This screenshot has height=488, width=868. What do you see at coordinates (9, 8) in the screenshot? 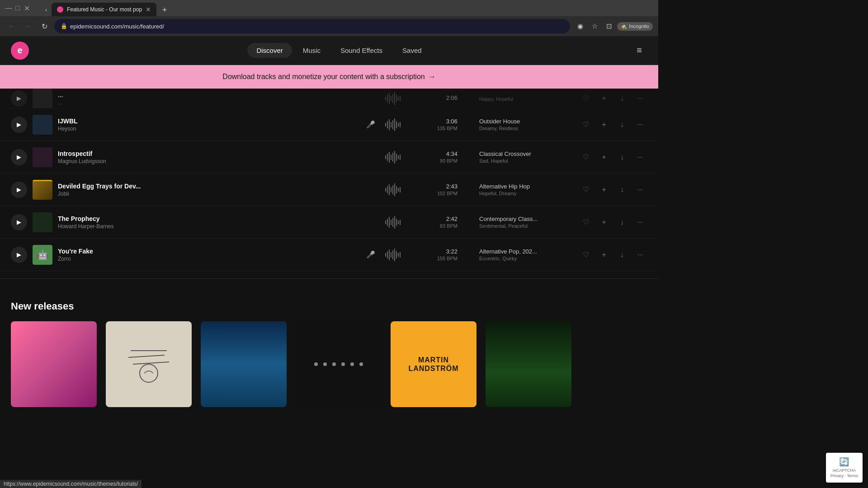
I see `minimize-button: —` at bounding box center [9, 8].